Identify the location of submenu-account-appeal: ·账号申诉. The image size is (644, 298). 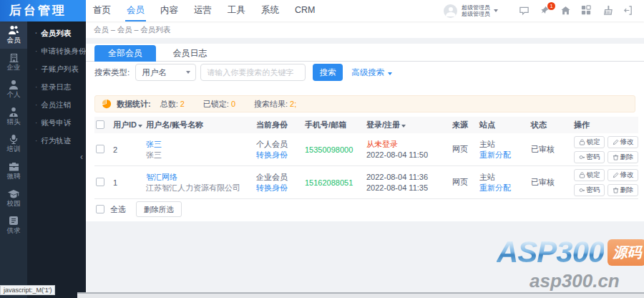
(57, 123).